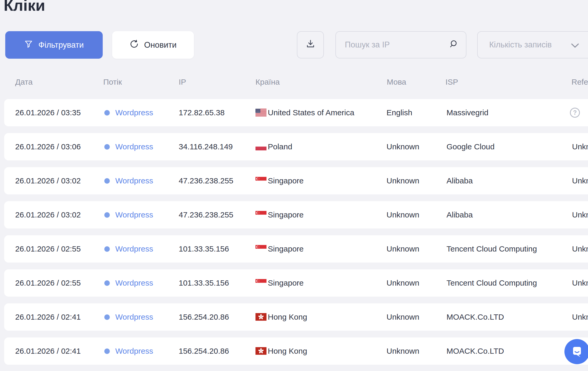  I want to click on refresh-icon, so click(134, 45).